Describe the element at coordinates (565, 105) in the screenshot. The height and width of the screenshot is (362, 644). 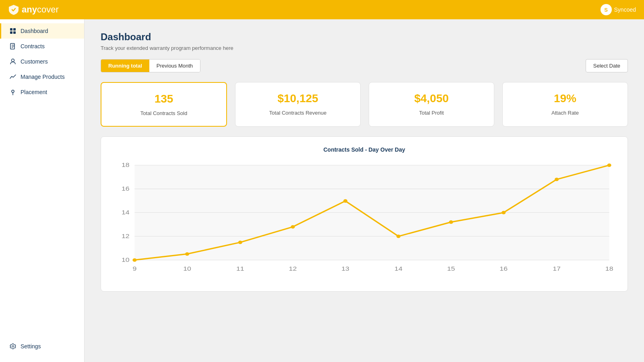
I see `stat-card-attach-rate: 19% Attach Rate` at that location.